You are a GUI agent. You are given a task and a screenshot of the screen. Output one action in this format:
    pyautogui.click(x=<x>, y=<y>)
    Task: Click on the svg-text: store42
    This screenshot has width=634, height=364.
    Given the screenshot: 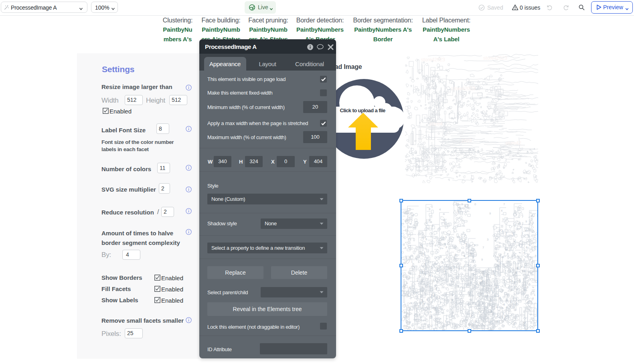 What is the action you would take?
    pyautogui.click(x=513, y=143)
    